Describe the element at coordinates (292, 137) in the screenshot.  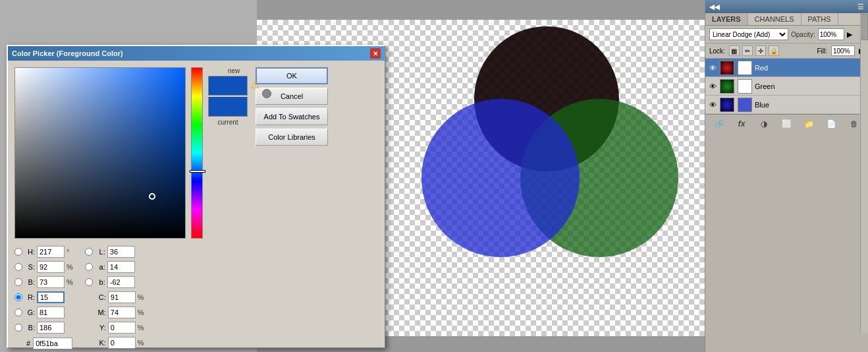
I see `color-libraries-button: Color Libraries` at that location.